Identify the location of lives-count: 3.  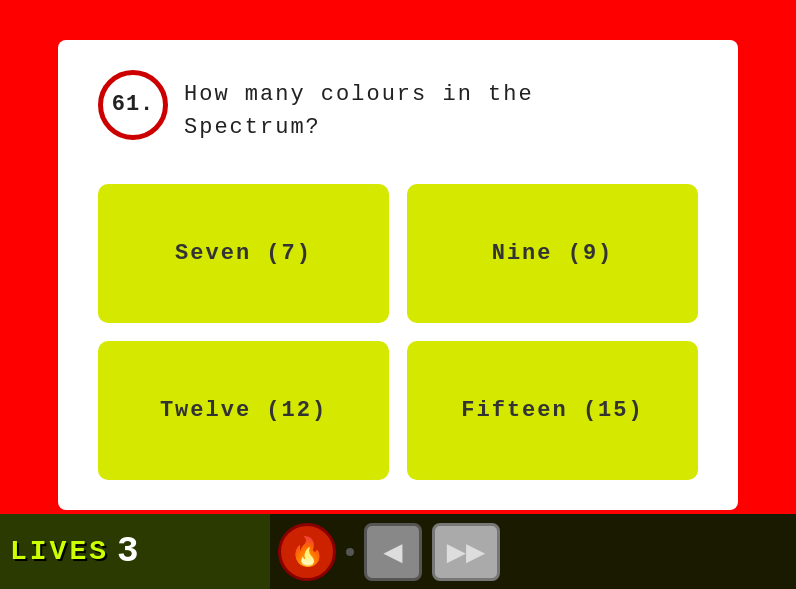
(128, 552).